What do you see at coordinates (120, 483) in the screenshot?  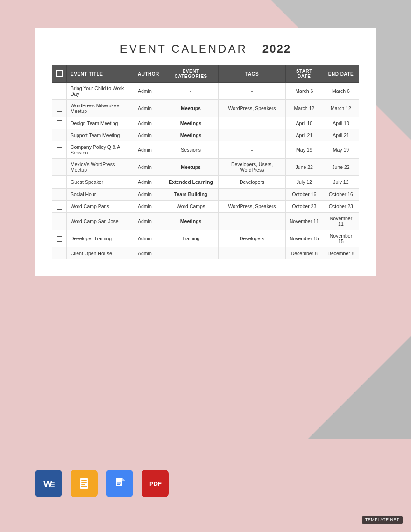 I see `google-docs-icon` at bounding box center [120, 483].